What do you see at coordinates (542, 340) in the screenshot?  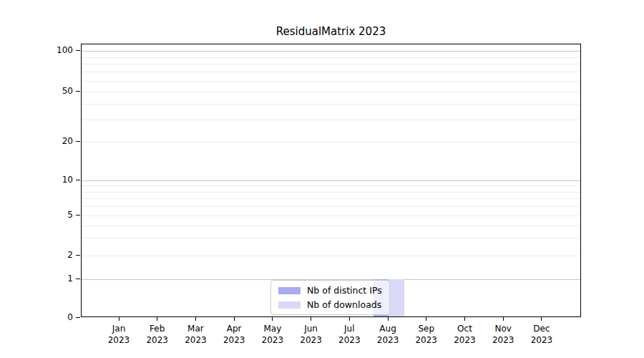 I see `x-tick-year: 2023` at bounding box center [542, 340].